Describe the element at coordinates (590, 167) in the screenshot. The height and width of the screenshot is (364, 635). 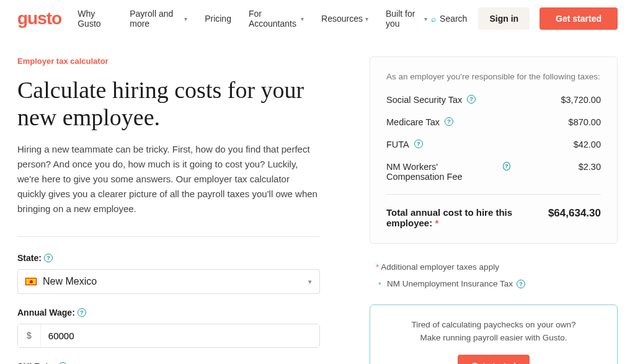
I see `tax-value: $2.30` at that location.